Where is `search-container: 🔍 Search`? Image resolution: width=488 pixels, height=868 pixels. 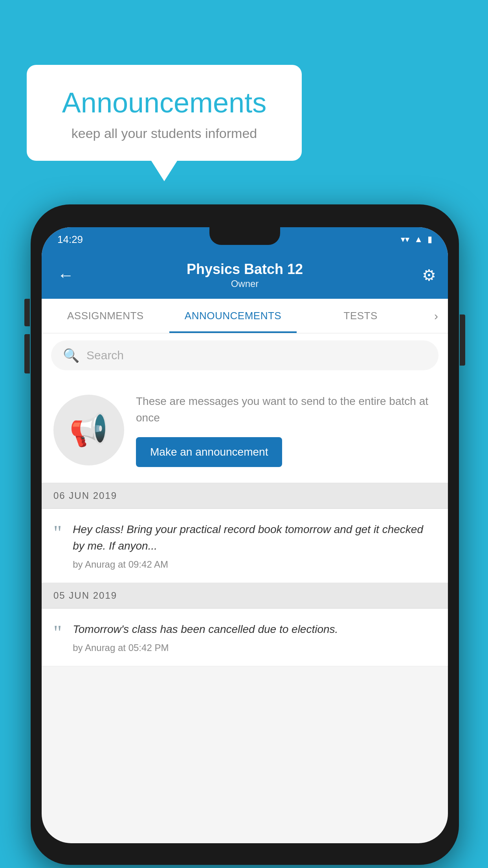 search-container: 🔍 Search is located at coordinates (245, 355).